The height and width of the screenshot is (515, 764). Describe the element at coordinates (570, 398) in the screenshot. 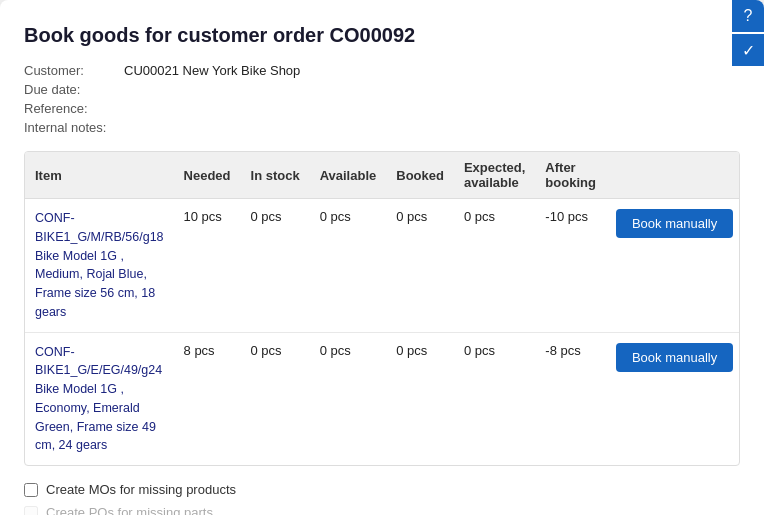

I see `after-booking-1: -8 pcs` at that location.